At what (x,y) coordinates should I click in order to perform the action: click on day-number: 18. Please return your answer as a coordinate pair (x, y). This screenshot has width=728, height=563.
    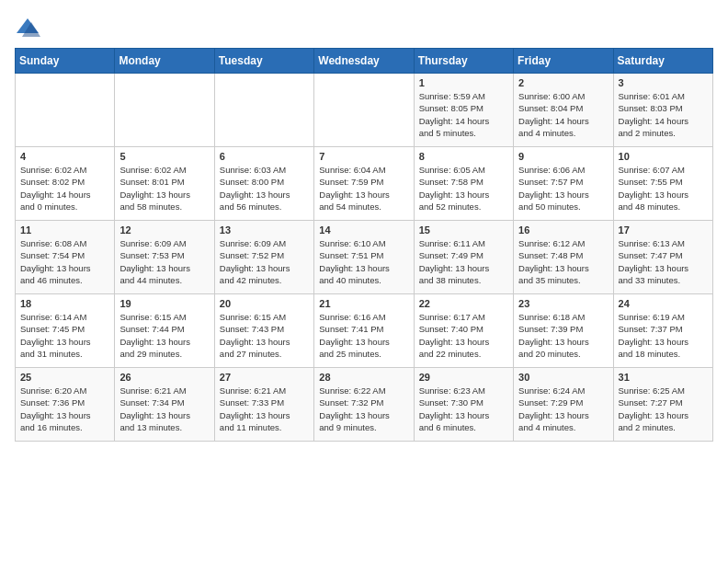
    Looking at the image, I should click on (64, 304).